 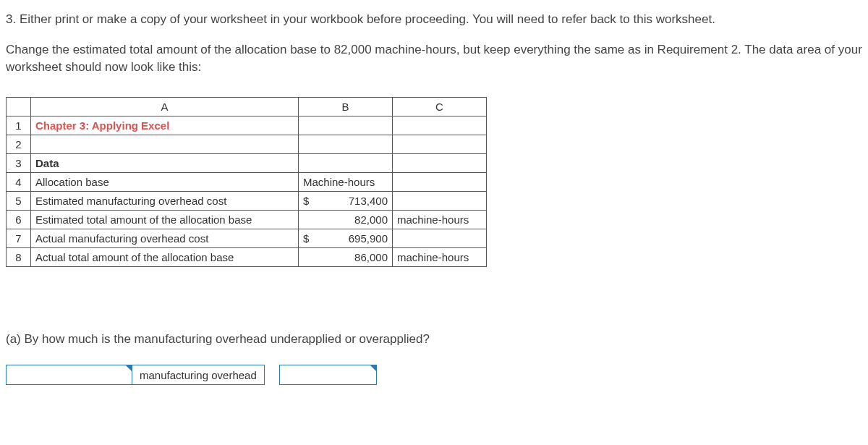 What do you see at coordinates (346, 220) in the screenshot?
I see `est-allocation-base-value: 82,000` at bounding box center [346, 220].